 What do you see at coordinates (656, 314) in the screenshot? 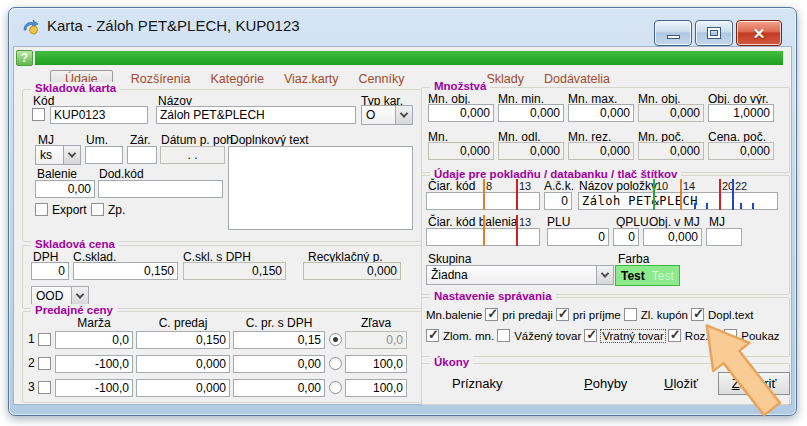
I see `checkbox-zl-kupon: Zl. kupón` at bounding box center [656, 314].